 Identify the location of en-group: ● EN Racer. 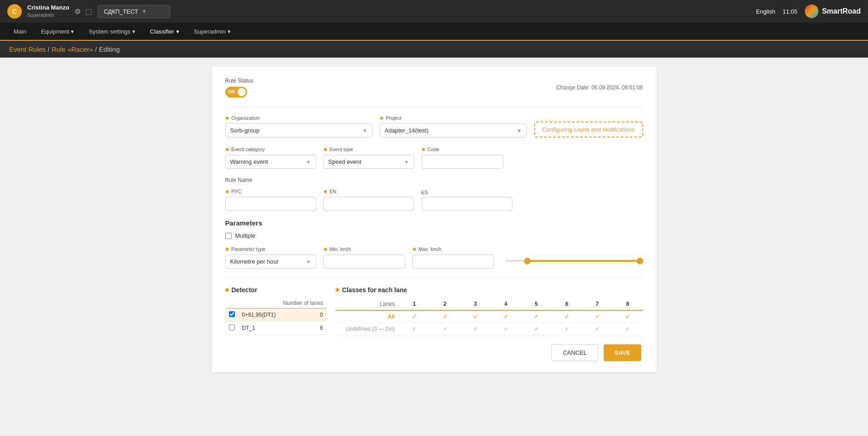
(369, 200).